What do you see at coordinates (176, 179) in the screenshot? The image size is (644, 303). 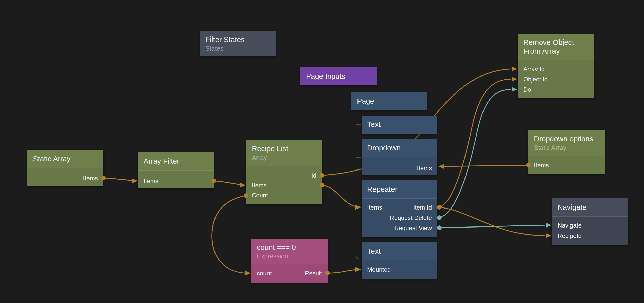 I see `node-ports-array-filter: Items` at bounding box center [176, 179].